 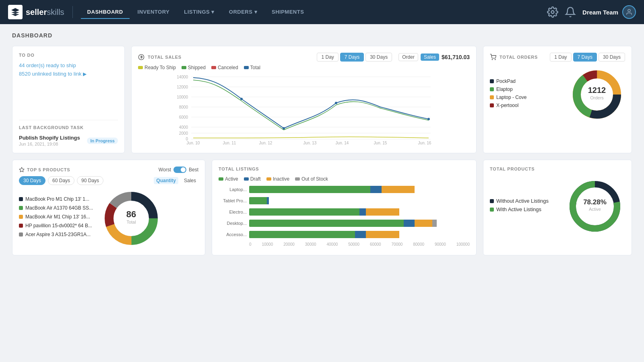 What do you see at coordinates (252, 179) in the screenshot?
I see `legend-draft: Draft` at bounding box center [252, 179].